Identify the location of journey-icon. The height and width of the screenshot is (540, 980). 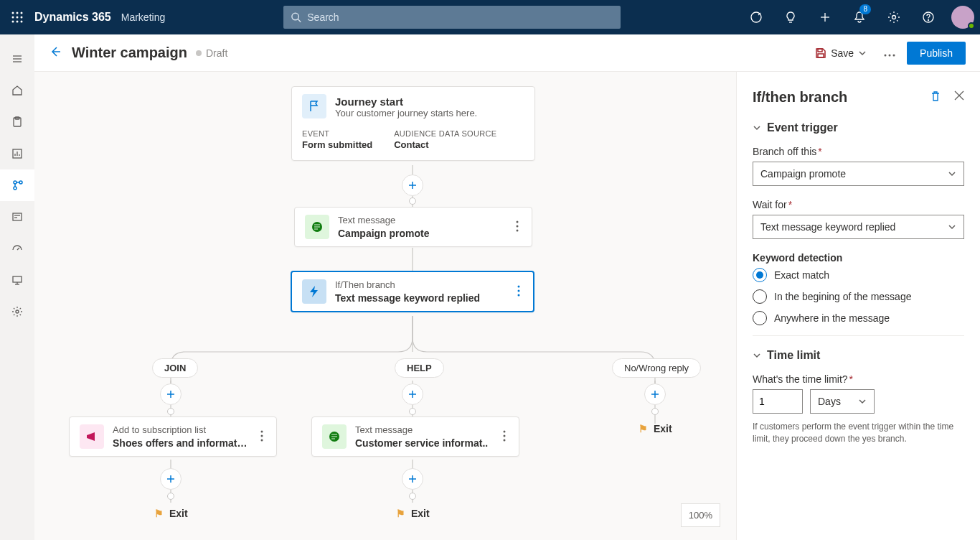
(17, 185).